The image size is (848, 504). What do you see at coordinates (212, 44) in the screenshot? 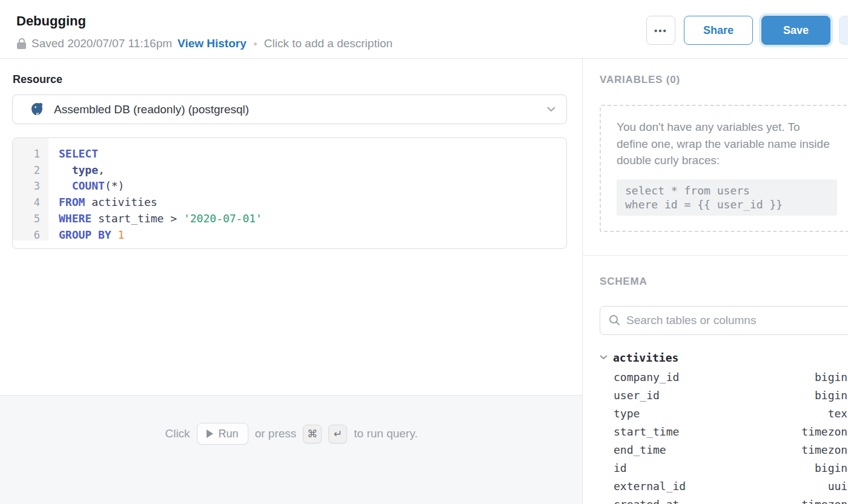
I see `view-history-link: View History` at bounding box center [212, 44].